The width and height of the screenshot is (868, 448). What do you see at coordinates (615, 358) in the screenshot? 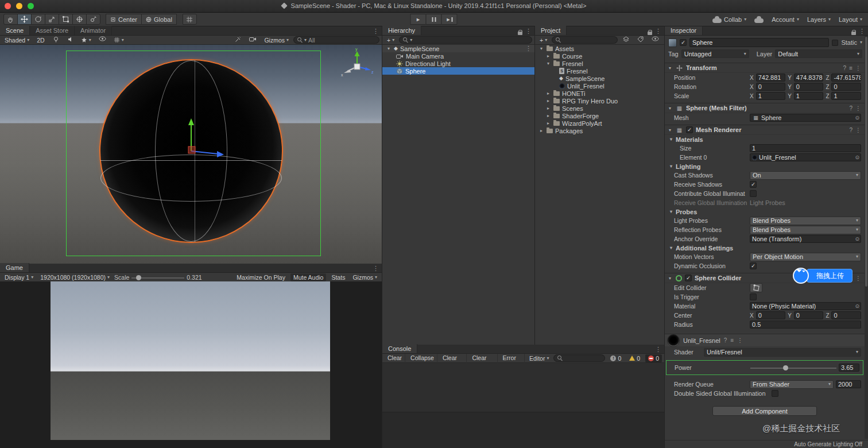
I see `info-count-toggle: !0` at bounding box center [615, 358].